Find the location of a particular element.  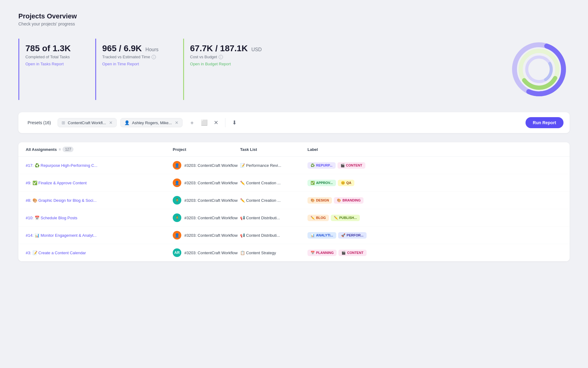

label-emoji: 😊 is located at coordinates (343, 183).